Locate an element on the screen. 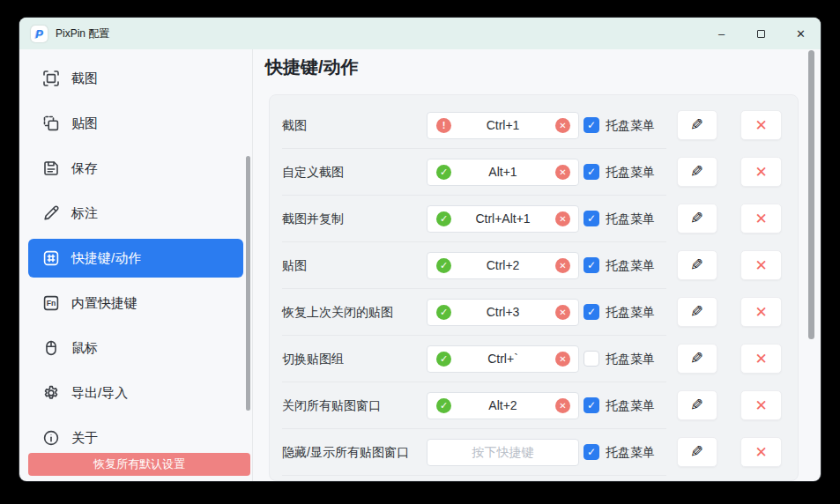  sidebar-item-label: 标注 is located at coordinates (85, 213).